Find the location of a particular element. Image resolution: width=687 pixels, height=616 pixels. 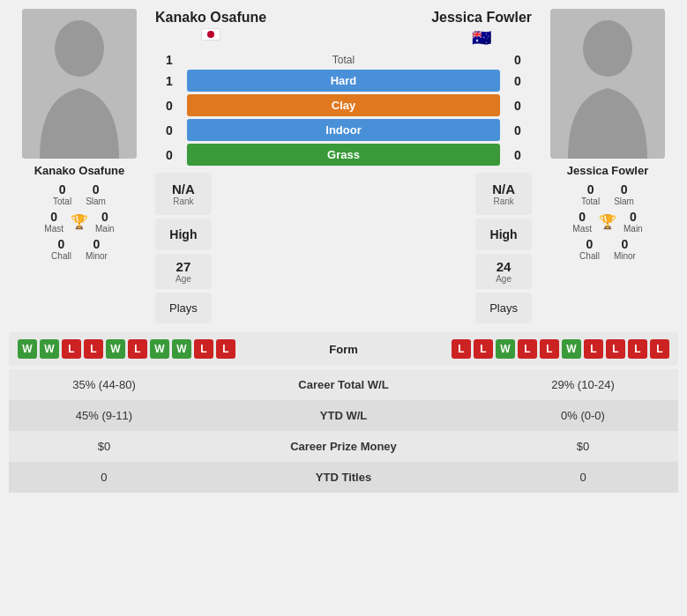

player1-name: Kanako Osafune is located at coordinates (79, 171).